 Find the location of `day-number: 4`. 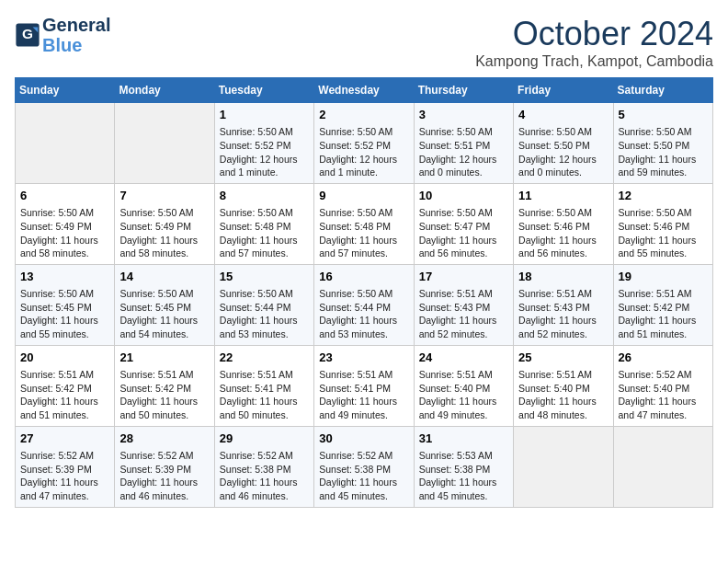

day-number: 4 is located at coordinates (563, 115).